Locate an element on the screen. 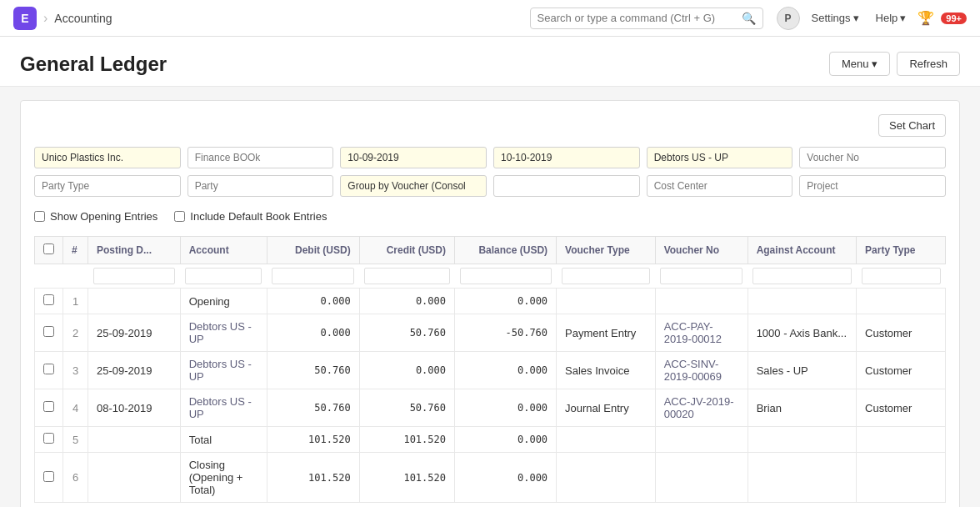  row-posting-date: 08-10-2019 is located at coordinates (135, 409).